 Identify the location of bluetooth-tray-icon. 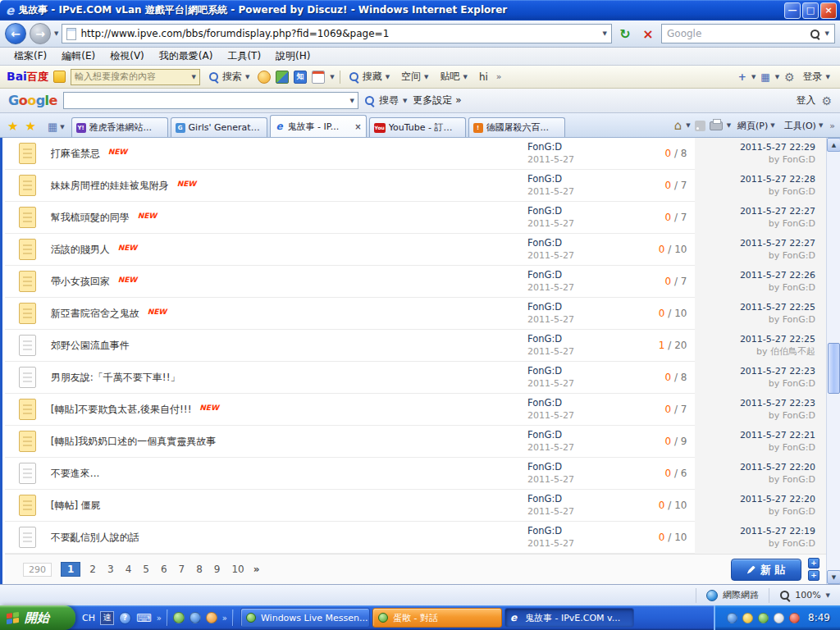
(732, 619).